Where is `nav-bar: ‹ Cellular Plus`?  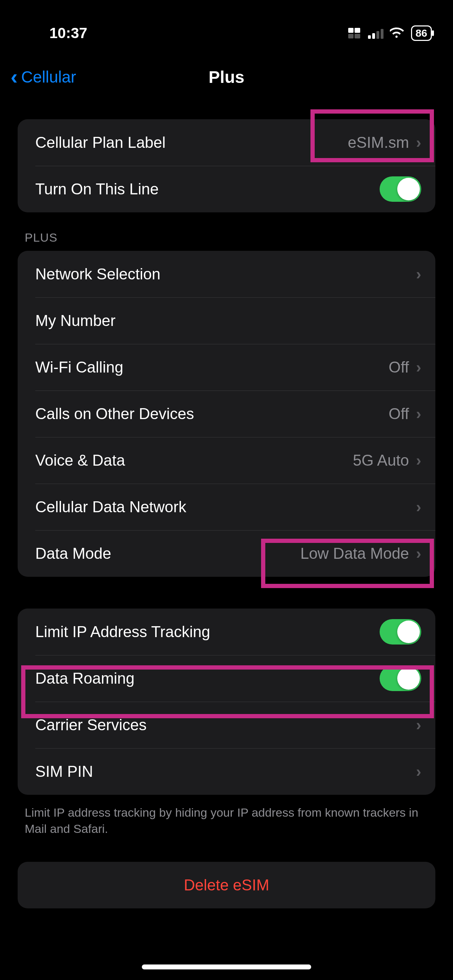 nav-bar: ‹ Cellular Plus is located at coordinates (227, 77).